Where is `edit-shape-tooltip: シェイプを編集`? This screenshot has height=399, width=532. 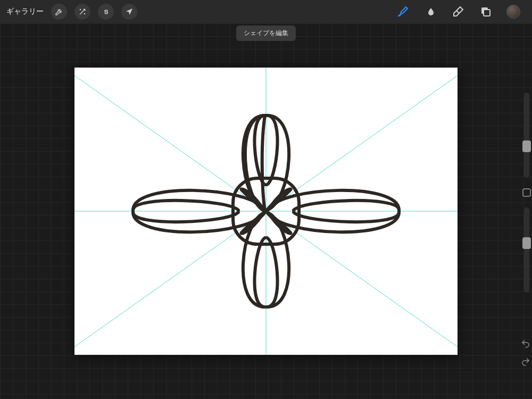 edit-shape-tooltip: シェイプを編集 is located at coordinates (266, 33).